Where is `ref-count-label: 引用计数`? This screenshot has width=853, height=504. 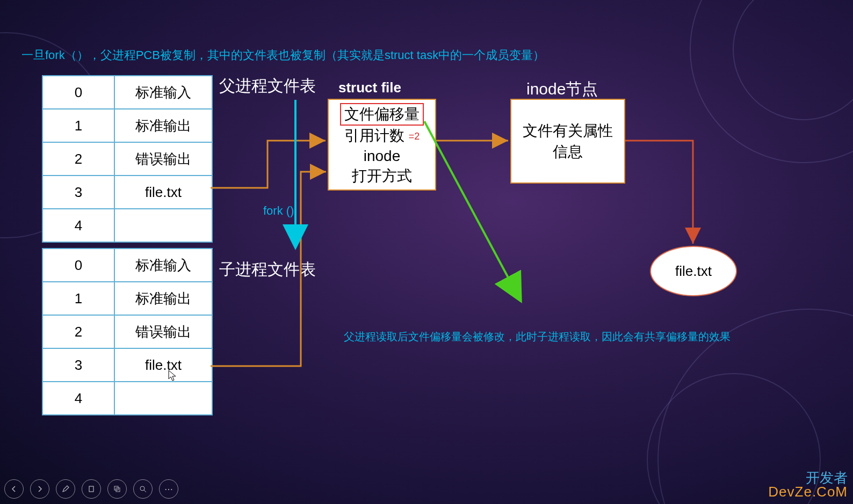 ref-count-label: 引用计数 is located at coordinates (374, 135).